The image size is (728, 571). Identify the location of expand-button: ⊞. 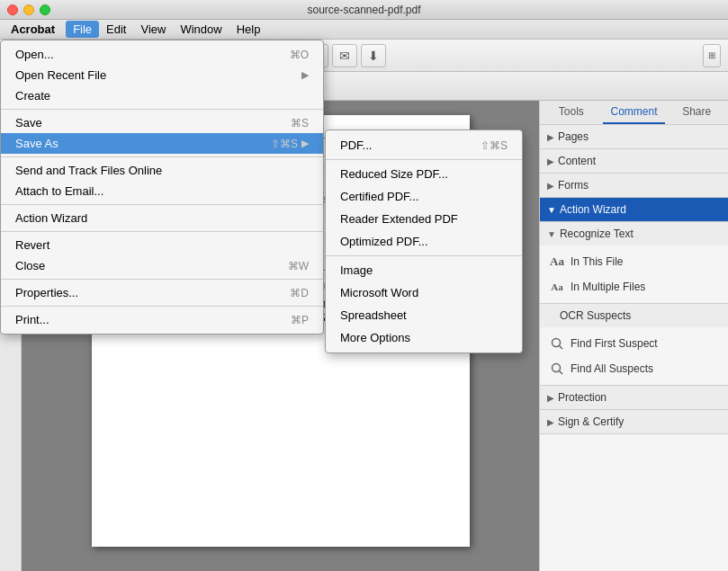
(712, 56).